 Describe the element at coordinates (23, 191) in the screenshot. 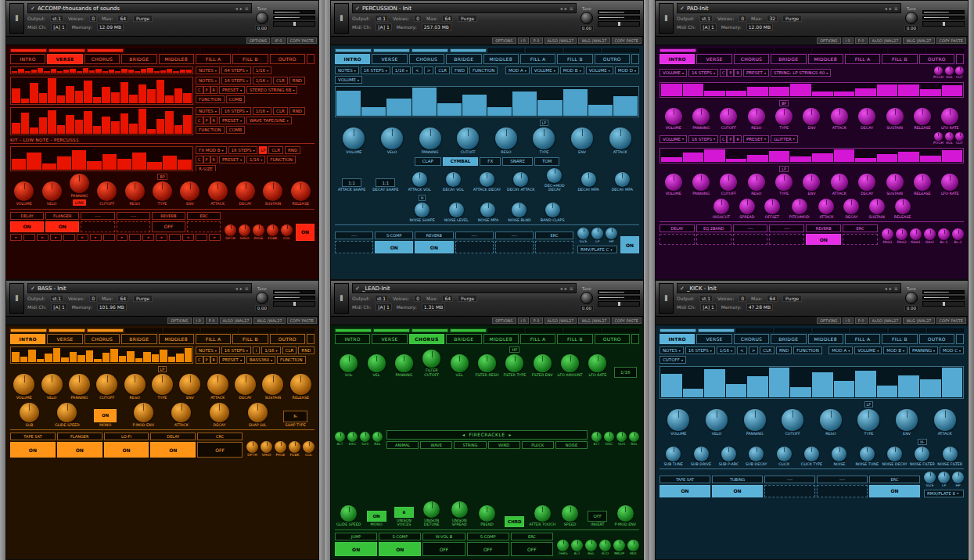

I see `knob-volume` at that location.